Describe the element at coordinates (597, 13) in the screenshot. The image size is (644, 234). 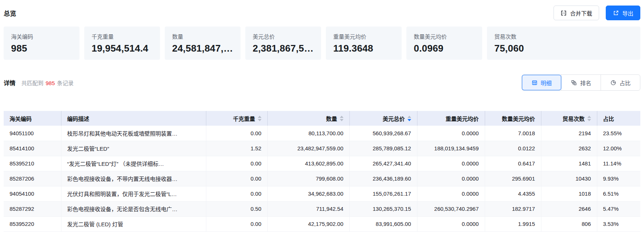
I see `topbar-actions: 合并下载 导出` at that location.